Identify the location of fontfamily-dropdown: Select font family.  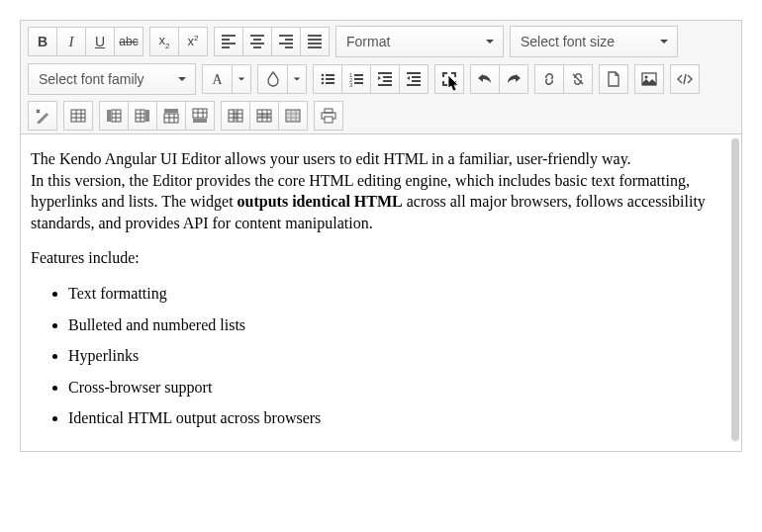
(112, 79).